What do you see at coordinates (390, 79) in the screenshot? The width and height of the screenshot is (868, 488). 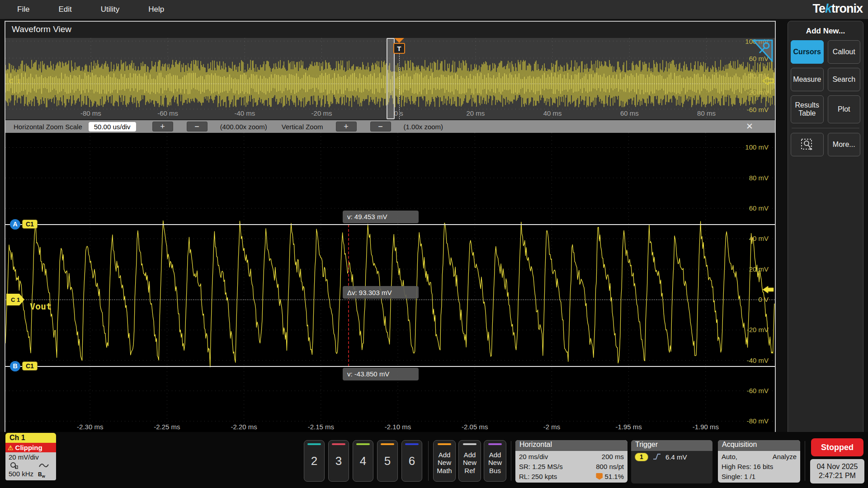 I see `overview-chart: C 1 -80 ms -60 ms -40 ms -20 ms 0 s 20 m…` at bounding box center [390, 79].